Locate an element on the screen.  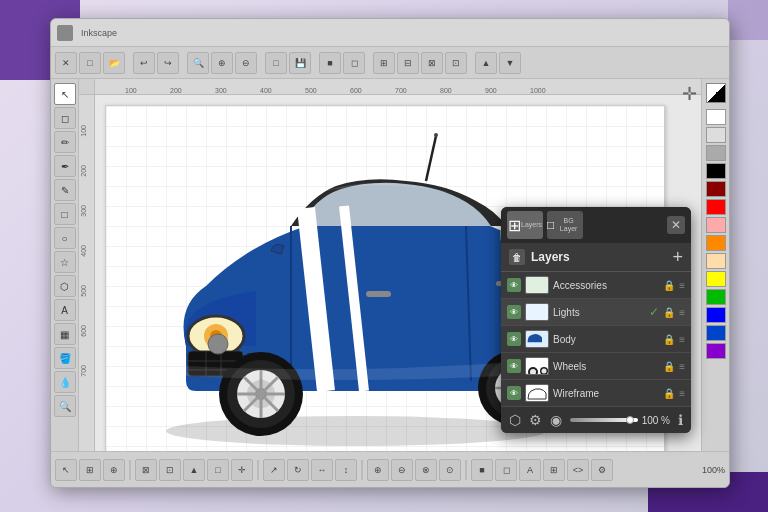
polygon-tool: ⬡ is located at coordinates (65, 286).